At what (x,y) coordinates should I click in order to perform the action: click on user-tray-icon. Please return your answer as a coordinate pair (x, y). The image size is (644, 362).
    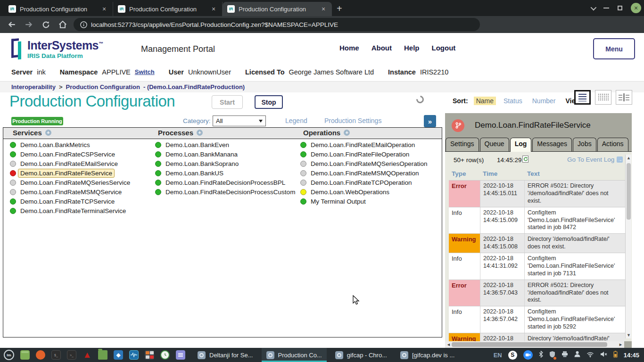
    Looking at the image, I should click on (577, 355).